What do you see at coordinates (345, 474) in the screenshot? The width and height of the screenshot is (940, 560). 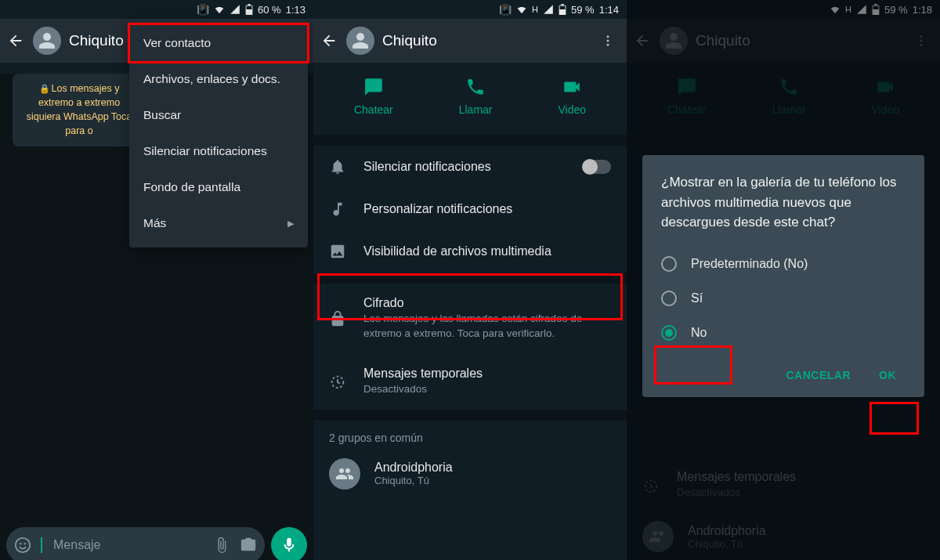 I see `group-avatar` at bounding box center [345, 474].